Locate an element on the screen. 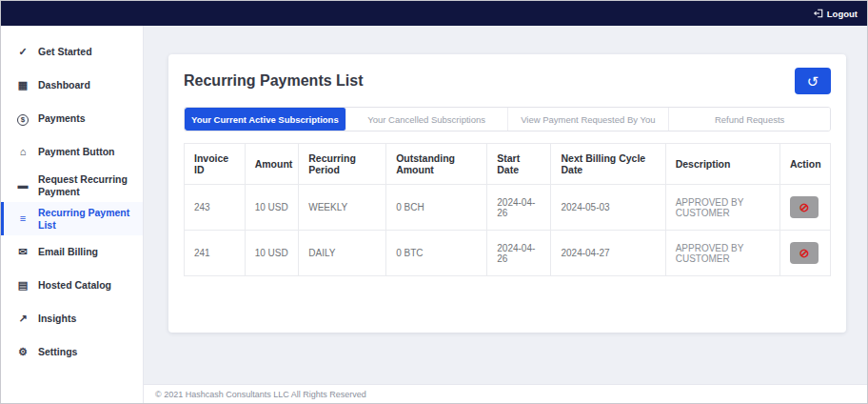 This screenshot has height=404, width=868. sidebar-item-label: Payments is located at coordinates (62, 118).